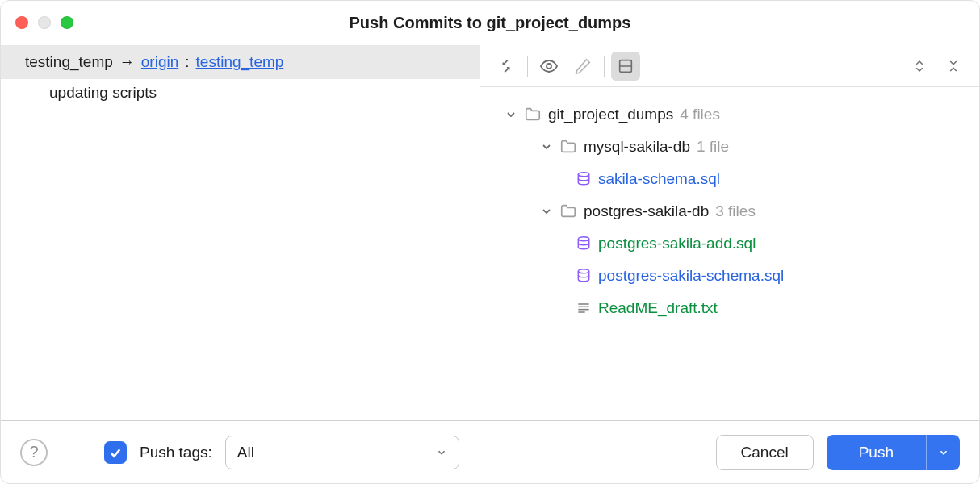  What do you see at coordinates (34, 453) in the screenshot?
I see `help-button: ?` at bounding box center [34, 453].